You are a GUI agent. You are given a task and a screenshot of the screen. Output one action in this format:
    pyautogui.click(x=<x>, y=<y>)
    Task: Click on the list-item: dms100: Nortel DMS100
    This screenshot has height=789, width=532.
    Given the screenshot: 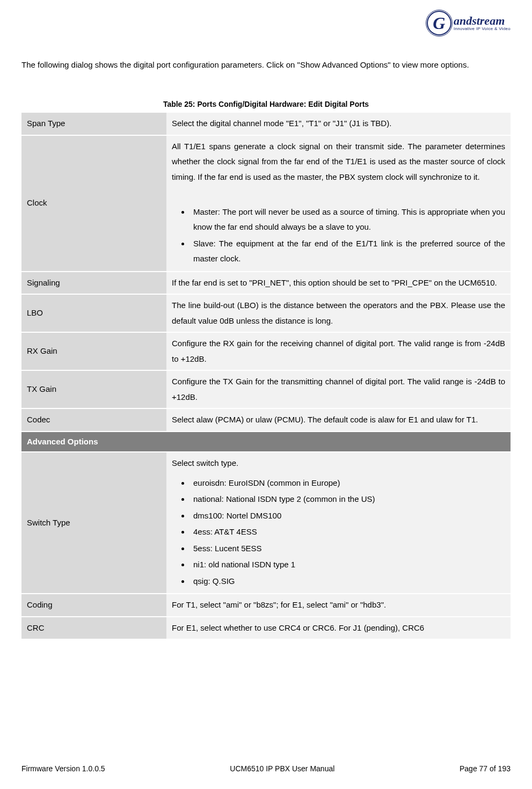 What is the action you would take?
    pyautogui.click(x=348, y=516)
    